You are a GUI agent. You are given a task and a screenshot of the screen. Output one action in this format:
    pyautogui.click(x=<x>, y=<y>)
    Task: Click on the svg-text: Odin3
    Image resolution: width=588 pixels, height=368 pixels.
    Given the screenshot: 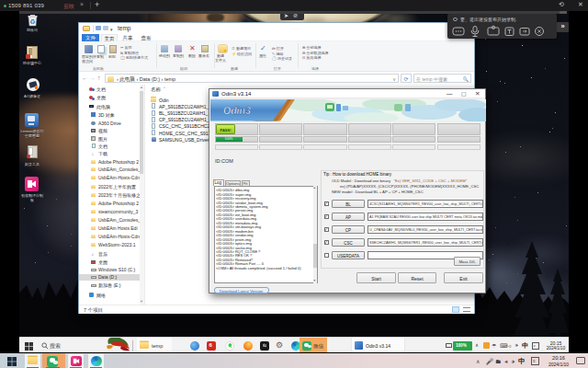 What is the action you would take?
    pyautogui.click(x=237, y=110)
    